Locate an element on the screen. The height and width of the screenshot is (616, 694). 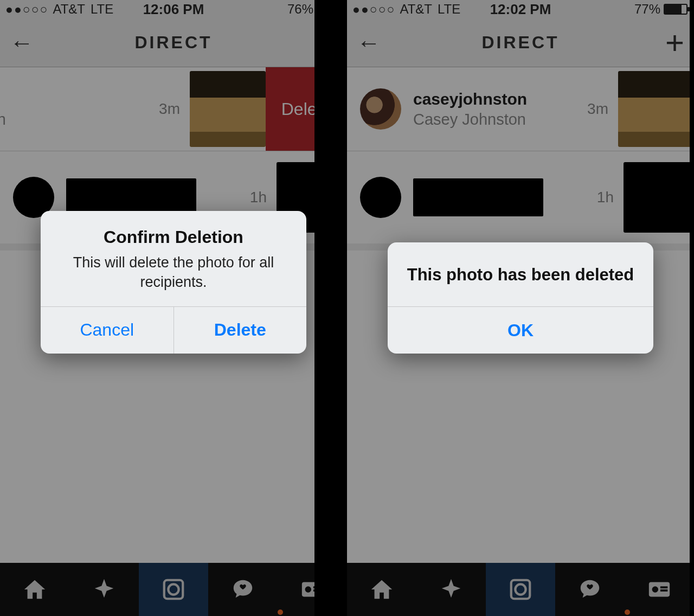
alert-body: Confirm Deletion This will delete the ph… is located at coordinates (174, 259).